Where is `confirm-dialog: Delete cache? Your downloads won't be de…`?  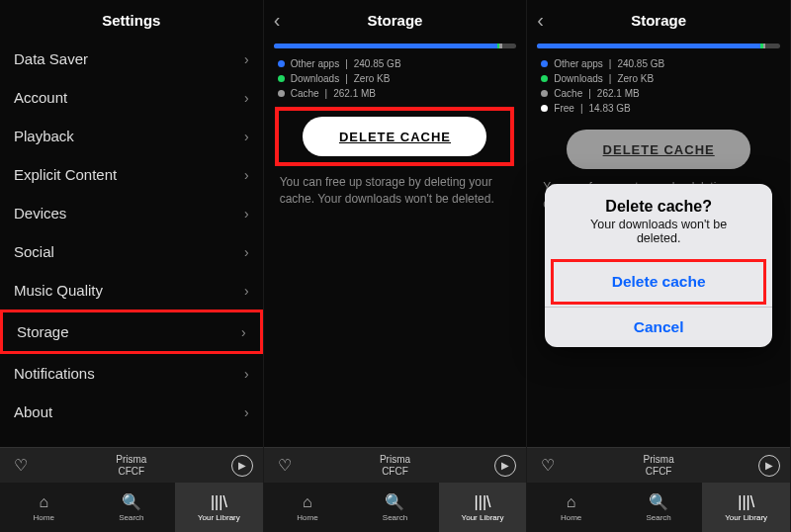 confirm-dialog: Delete cache? Your downloads won't be de… is located at coordinates (659, 265).